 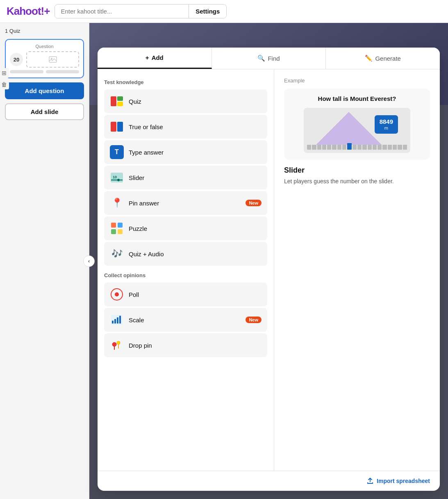 What do you see at coordinates (186, 254) in the screenshot?
I see `list-item-quiz-audio: 🎶 Quiz + Audio` at bounding box center [186, 254].